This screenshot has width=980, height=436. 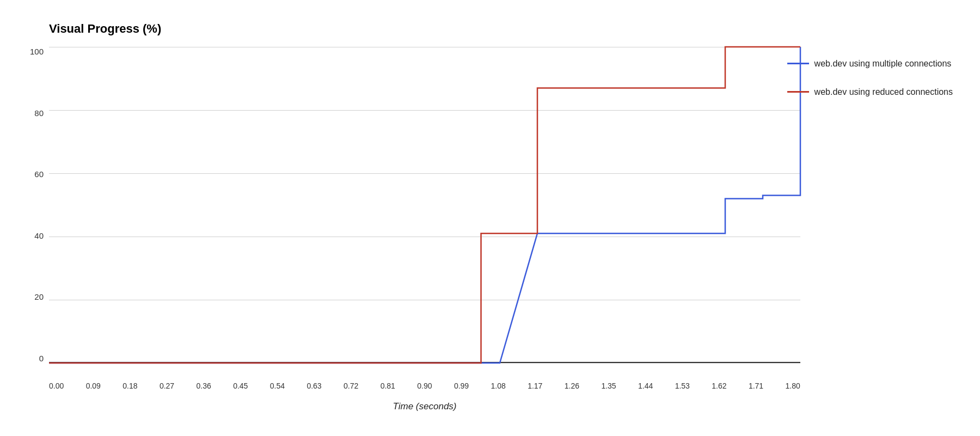 I want to click on x-axis-title: Time (seconds), so click(x=425, y=407).